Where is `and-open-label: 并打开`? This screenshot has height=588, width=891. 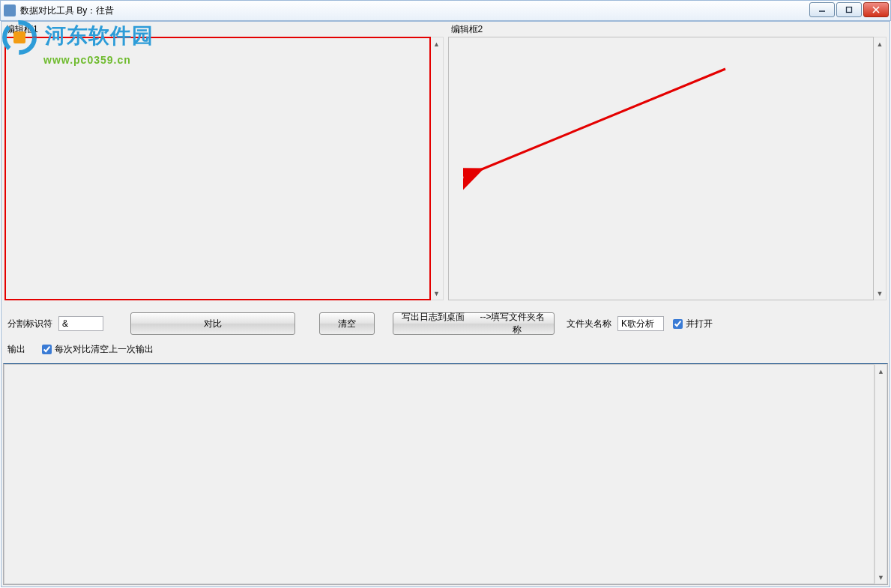 and-open-label: 并打开 is located at coordinates (699, 324).